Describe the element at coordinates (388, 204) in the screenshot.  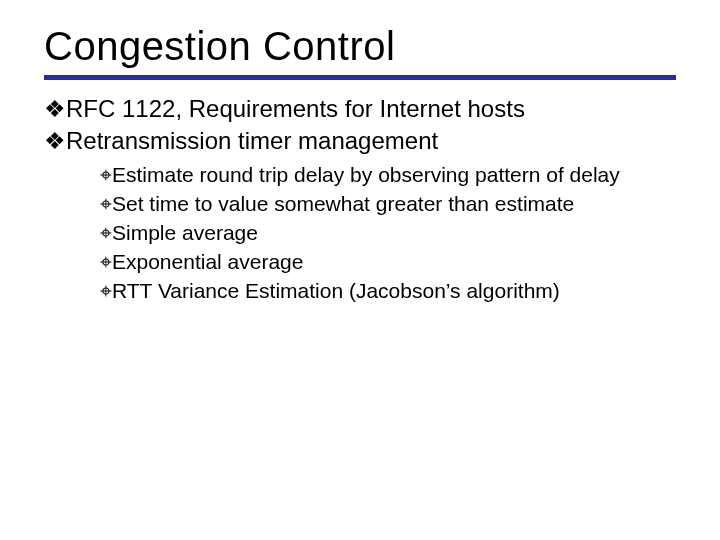
I see `list-item: ⌖Set time to value somewhat greater than…` at that location.